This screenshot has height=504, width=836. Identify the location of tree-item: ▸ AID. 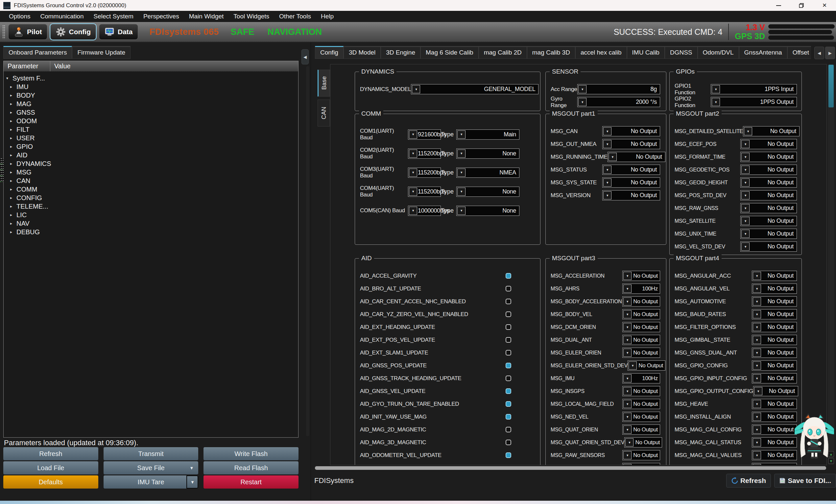
(151, 155).